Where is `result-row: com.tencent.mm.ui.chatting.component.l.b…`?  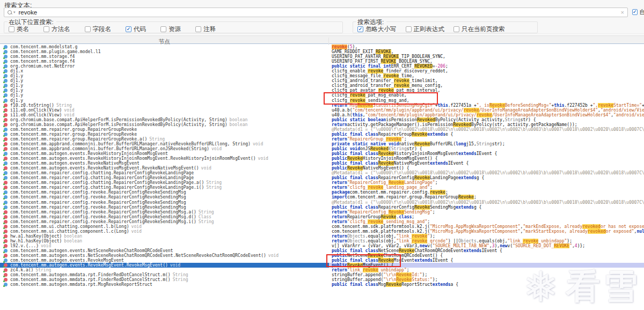
result-row: com.tencent.mm.ui.chatting.component.l.b… is located at coordinates (322, 226).